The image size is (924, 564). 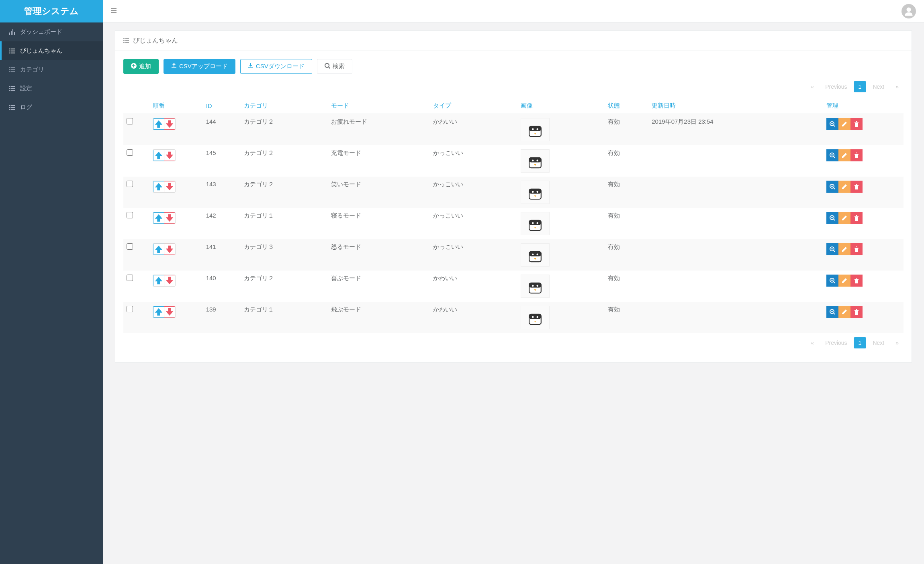 I want to click on add-button: 追加, so click(x=141, y=67).